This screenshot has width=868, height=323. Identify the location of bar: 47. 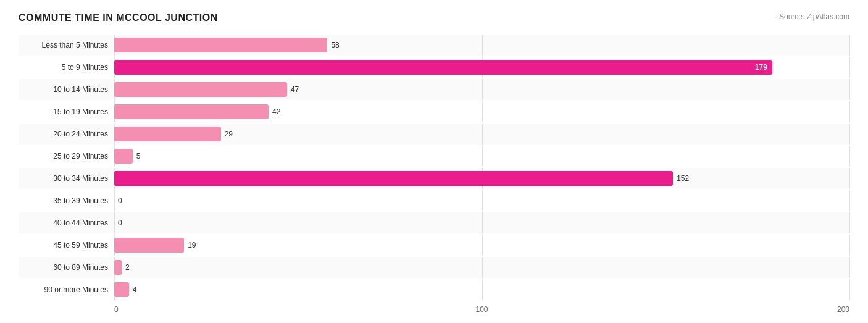
(201, 90).